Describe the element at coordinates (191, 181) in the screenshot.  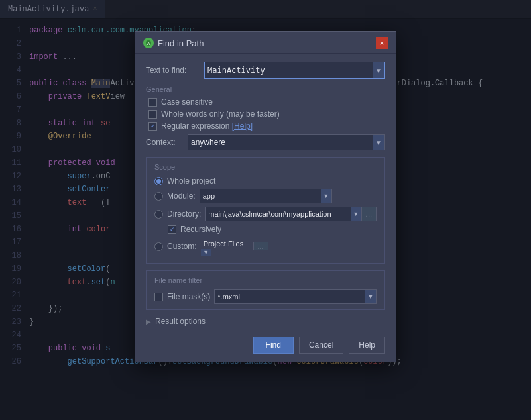
I see `whole-project-label: Whole project` at that location.